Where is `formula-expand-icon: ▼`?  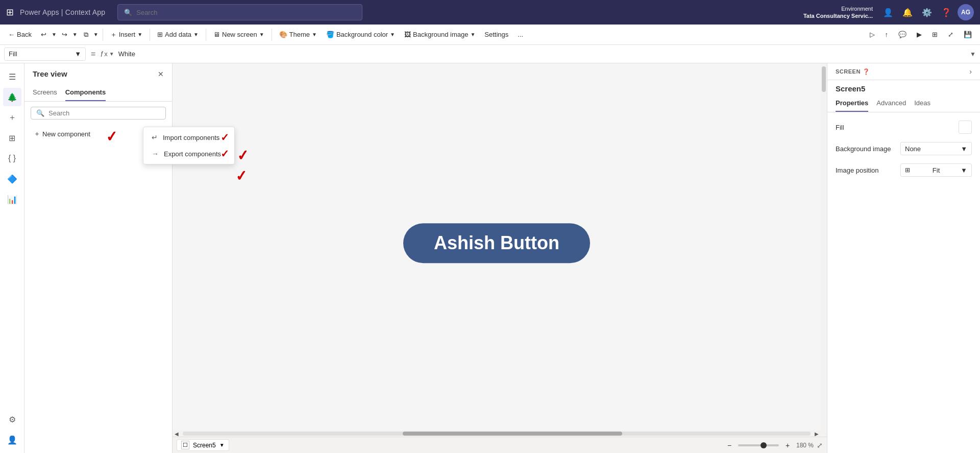
formula-expand-icon: ▼ is located at coordinates (973, 54).